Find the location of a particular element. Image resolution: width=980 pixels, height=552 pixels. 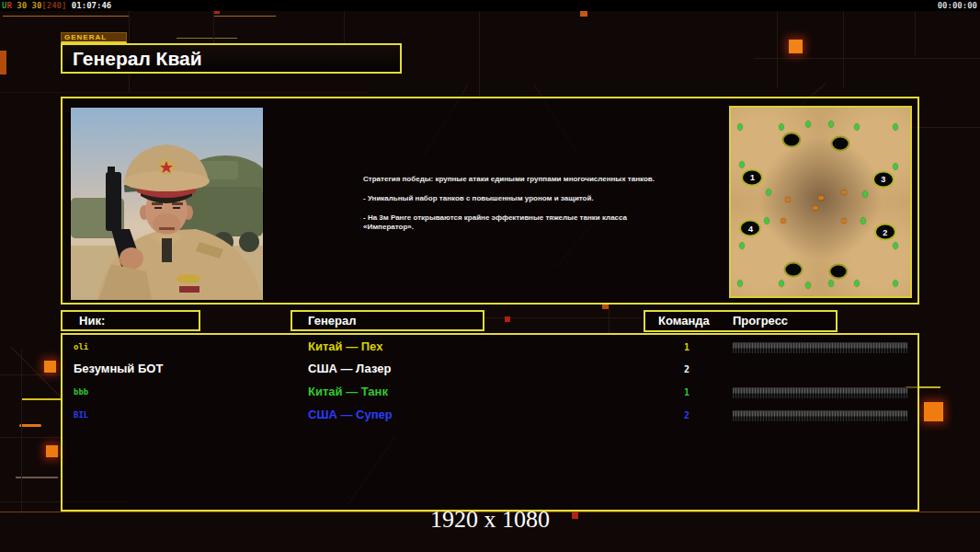

map-start-position-1: 1 is located at coordinates (752, 177).